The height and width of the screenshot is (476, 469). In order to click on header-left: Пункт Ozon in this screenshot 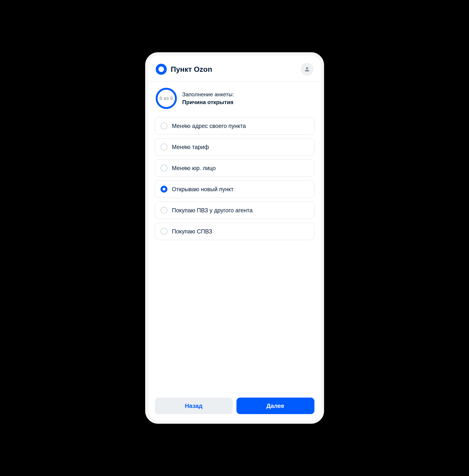, I will do `click(184, 69)`.